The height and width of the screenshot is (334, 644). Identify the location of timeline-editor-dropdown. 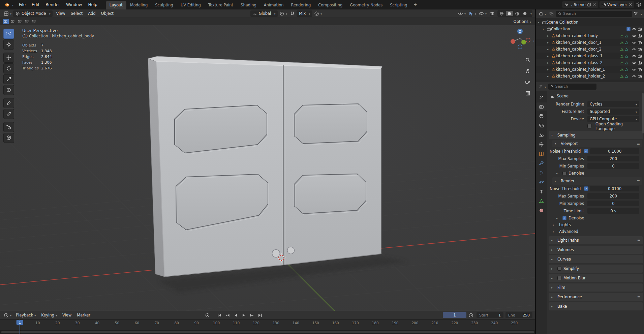
(7, 315).